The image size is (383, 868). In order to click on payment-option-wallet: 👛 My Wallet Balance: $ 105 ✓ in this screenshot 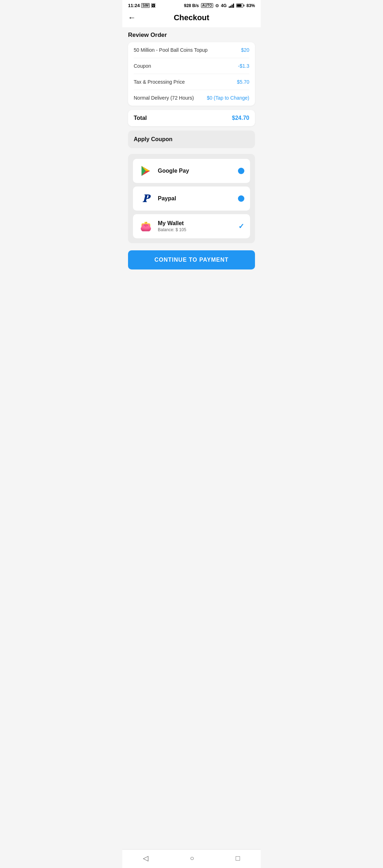, I will do `click(192, 226)`.